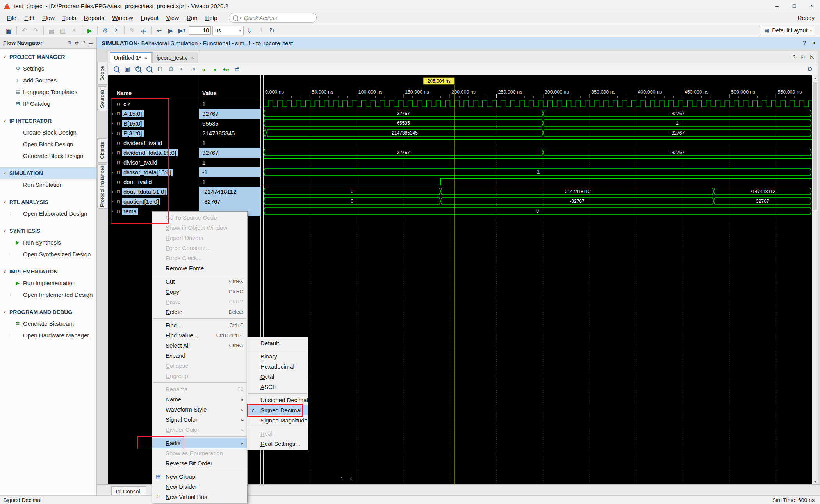 The width and height of the screenshot is (820, 504). Describe the element at coordinates (77, 43) in the screenshot. I see `switch-icon: ⇄` at that location.